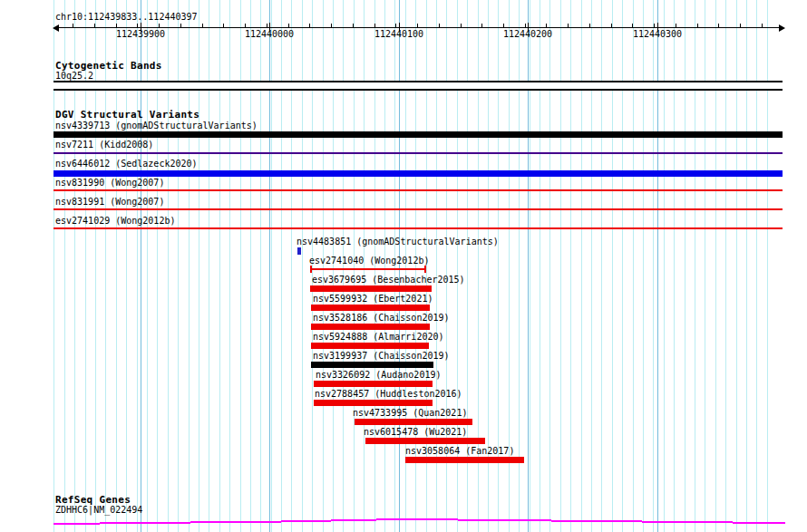 Image resolution: width=807 pixels, height=532 pixels. What do you see at coordinates (425, 269) in the screenshot?
I see `variant-glyph-cap-right-esv2741040` at bounding box center [425, 269].